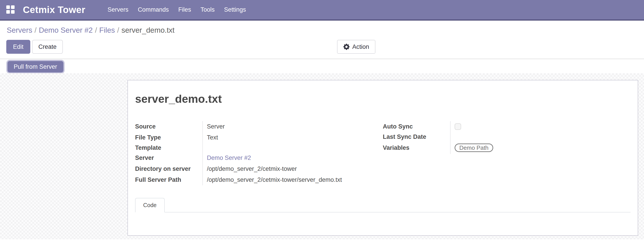  Describe the element at coordinates (356, 47) in the screenshot. I see `action-button: Action` at that location.